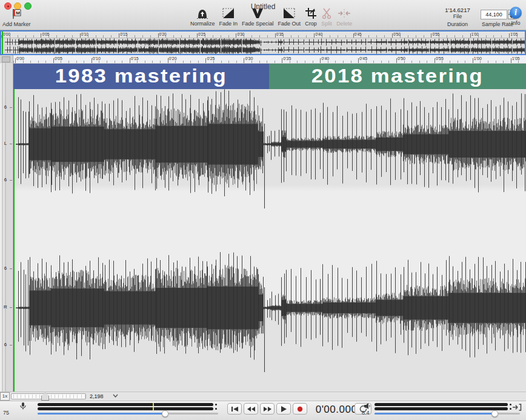  What do you see at coordinates (115, 396) in the screenshot?
I see `chevron-down-icon` at bounding box center [115, 396].